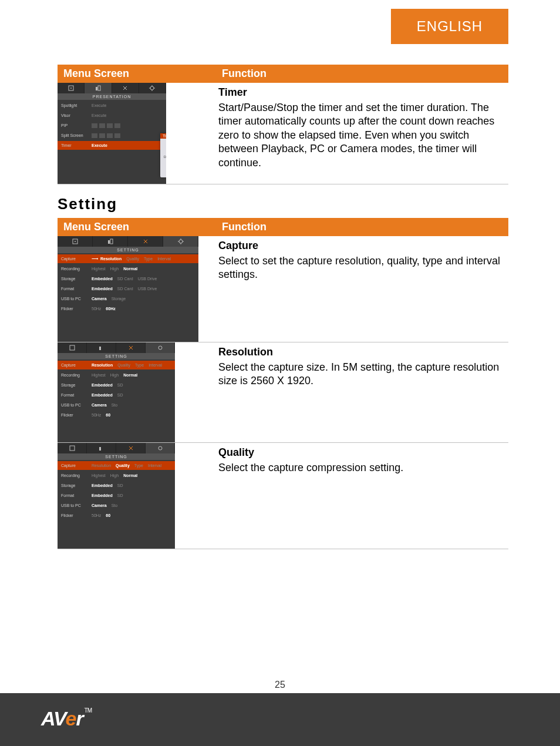 This screenshot has width=560, height=746. I want to click on quality-screenshot: SETTING CaptureResolutionQualityTypeInte…, so click(116, 496).